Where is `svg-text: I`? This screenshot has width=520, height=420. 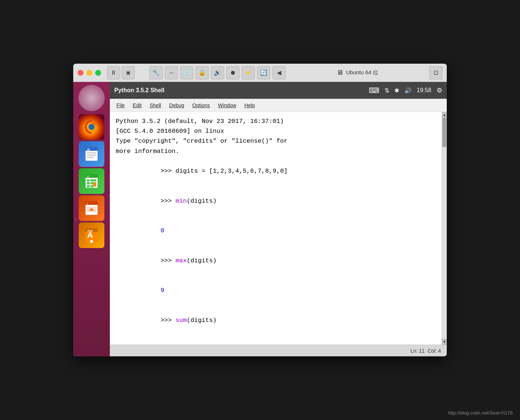
svg-text: I is located at coordinates (88, 203).